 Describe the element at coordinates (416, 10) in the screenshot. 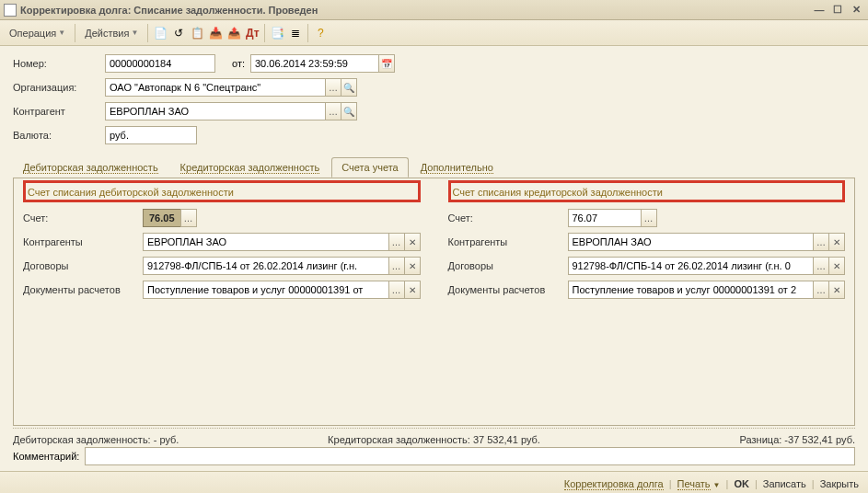

I see `window-title: Корректировка долга: Списание задолженно…` at that location.